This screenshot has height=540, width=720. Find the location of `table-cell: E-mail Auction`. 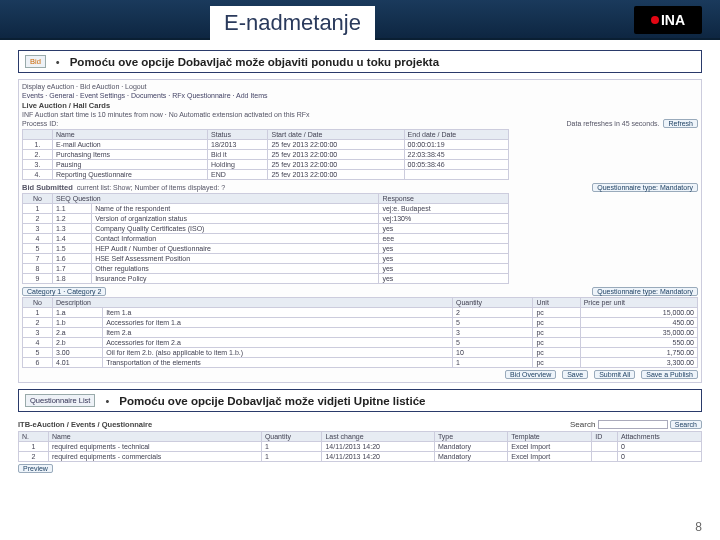

table-cell: E-mail Auction is located at coordinates (130, 145).